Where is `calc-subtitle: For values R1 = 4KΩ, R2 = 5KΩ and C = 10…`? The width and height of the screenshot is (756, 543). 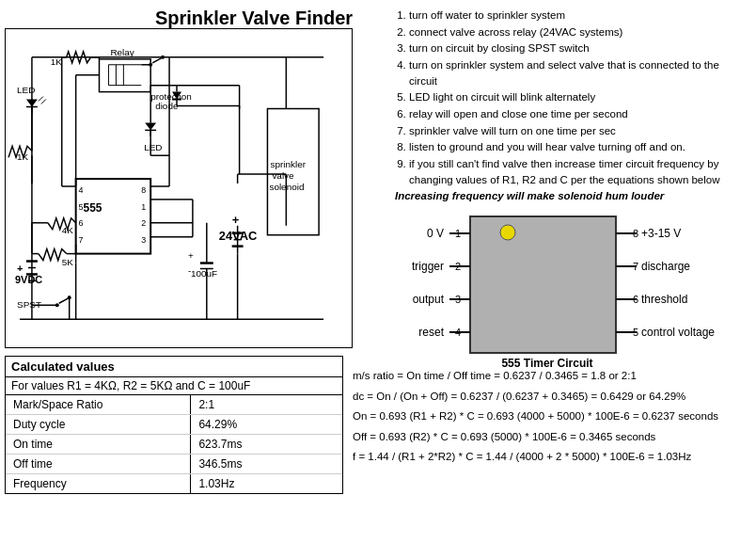 calc-subtitle: For values R1 = 4KΩ, R2 = 5KΩ and C = 10… is located at coordinates (174, 386).